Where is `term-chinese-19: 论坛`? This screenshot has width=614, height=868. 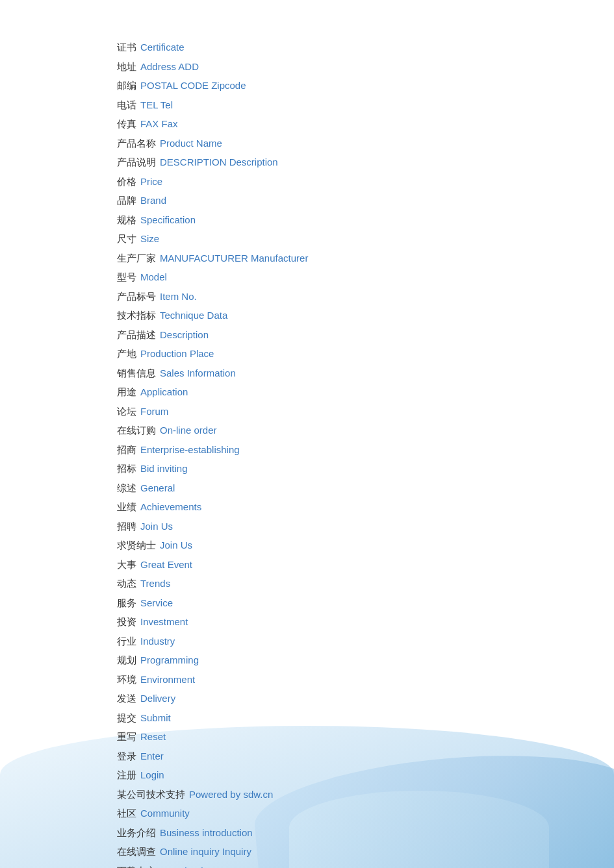 term-chinese-19: 论坛 is located at coordinates (127, 412).